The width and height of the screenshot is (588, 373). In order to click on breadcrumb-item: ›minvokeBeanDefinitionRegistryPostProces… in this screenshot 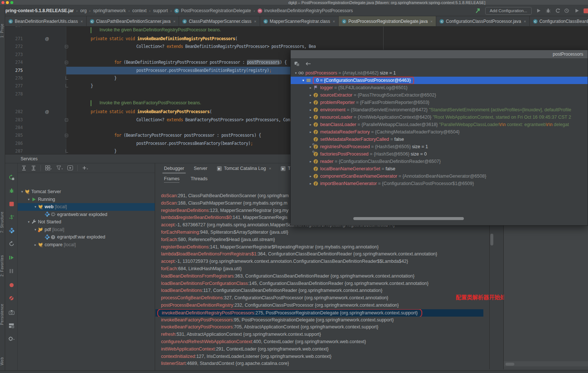, I will do `click(302, 11)`.